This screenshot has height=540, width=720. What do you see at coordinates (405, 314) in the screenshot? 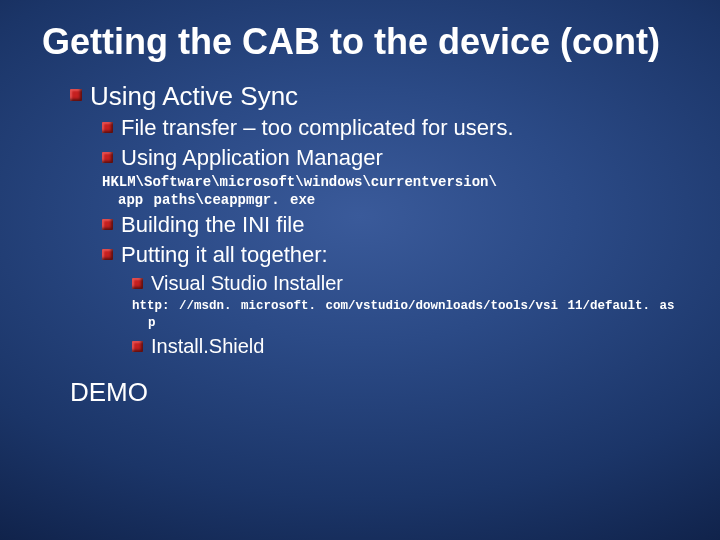
I see `url-line: http: //msdn. microsoft. com/vstudio/dow…` at bounding box center [405, 314].